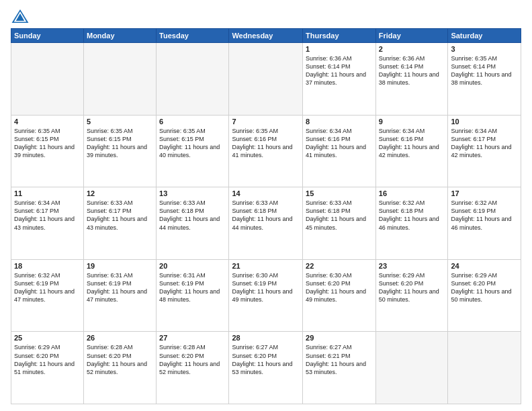 This screenshot has height=411, width=532. I want to click on calendar-cell: 4Sunrise: 6:35 AM Sunset: 6:15 PM Daylig…, so click(48, 151).